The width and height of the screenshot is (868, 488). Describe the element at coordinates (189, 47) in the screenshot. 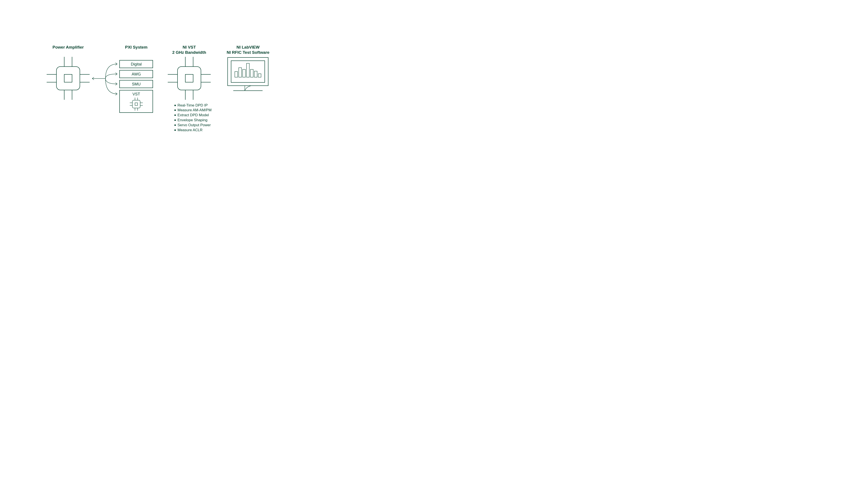

I see `ni-vst-title-line1: NI VST` at that location.